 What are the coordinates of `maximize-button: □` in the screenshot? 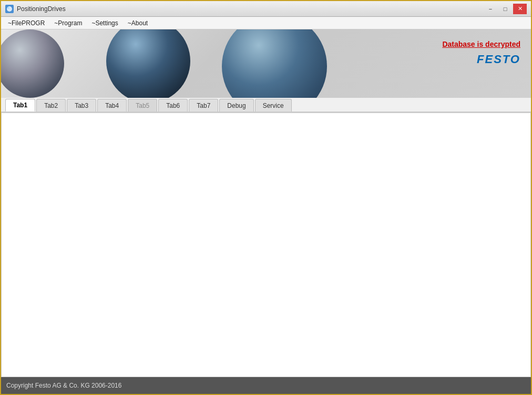 It's located at (505, 9).